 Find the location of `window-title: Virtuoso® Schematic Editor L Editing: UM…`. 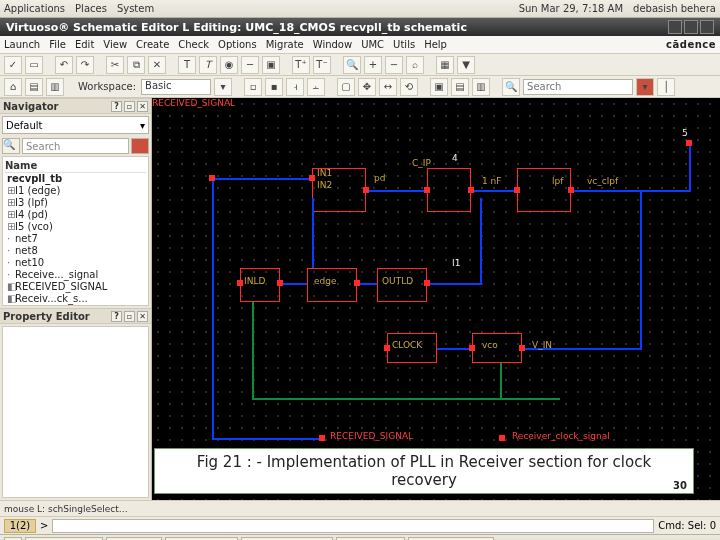

window-title: Virtuoso® Schematic Editor L Editing: UM… is located at coordinates (236, 28).